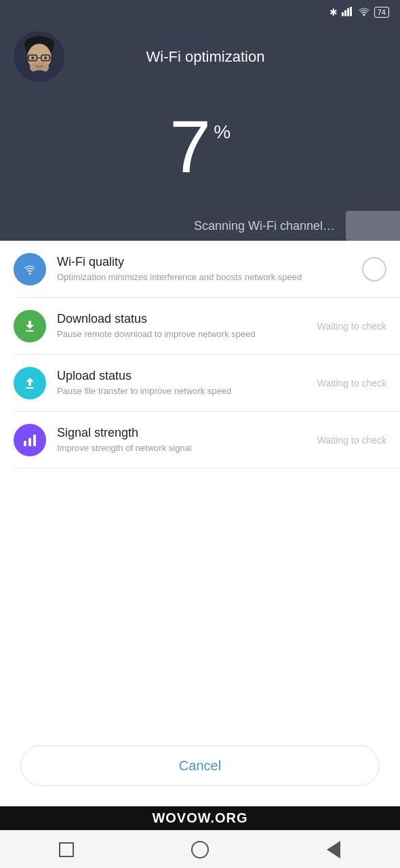 This screenshot has height=868, width=400. Describe the element at coordinates (39, 57) in the screenshot. I see `avatar` at that location.